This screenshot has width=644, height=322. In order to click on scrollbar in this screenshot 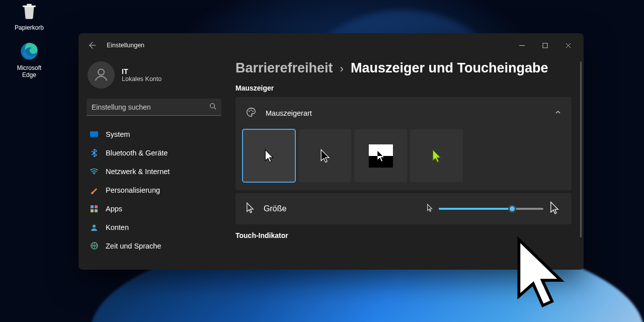, I will do `click(581, 149)`.